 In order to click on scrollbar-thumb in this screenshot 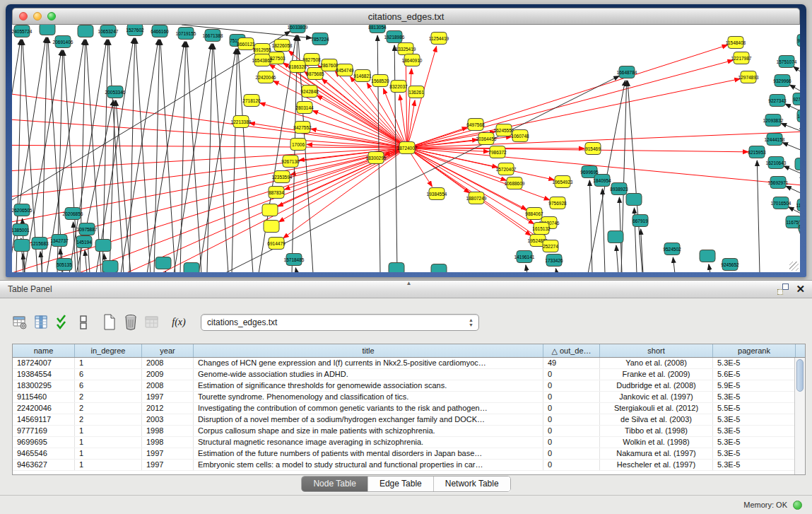, I will do `click(800, 375)`.